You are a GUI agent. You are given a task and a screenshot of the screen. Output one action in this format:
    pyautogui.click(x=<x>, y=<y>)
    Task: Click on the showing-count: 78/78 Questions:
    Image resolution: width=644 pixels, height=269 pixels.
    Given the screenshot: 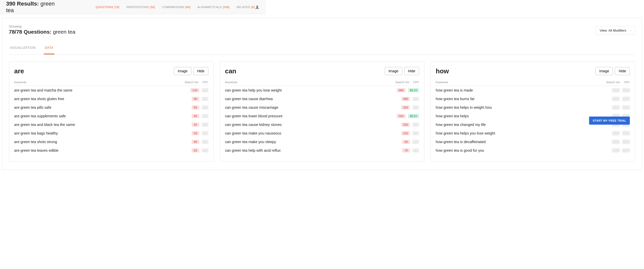 What is the action you would take?
    pyautogui.click(x=30, y=32)
    